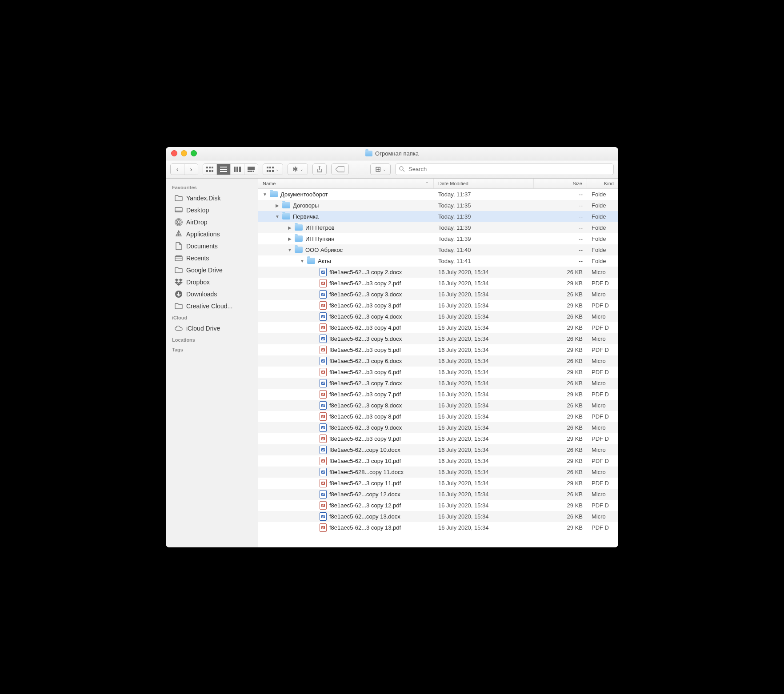  Describe the element at coordinates (438, 372) in the screenshot. I see `file-row: f8e1aec5-62...b3 copy 6.pdf16 July 2020,…` at that location.